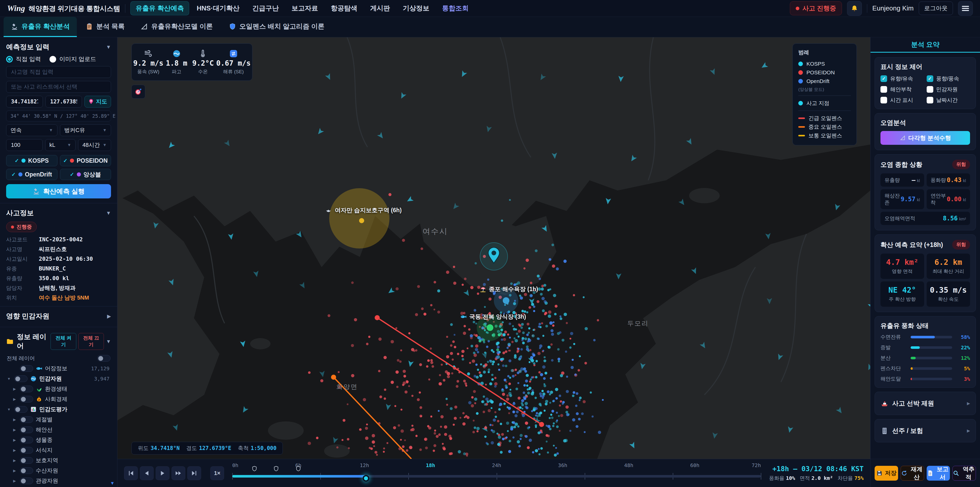 The height and width of the screenshot is (487, 980). I want to click on unit-select: kL▼, so click(60, 145).